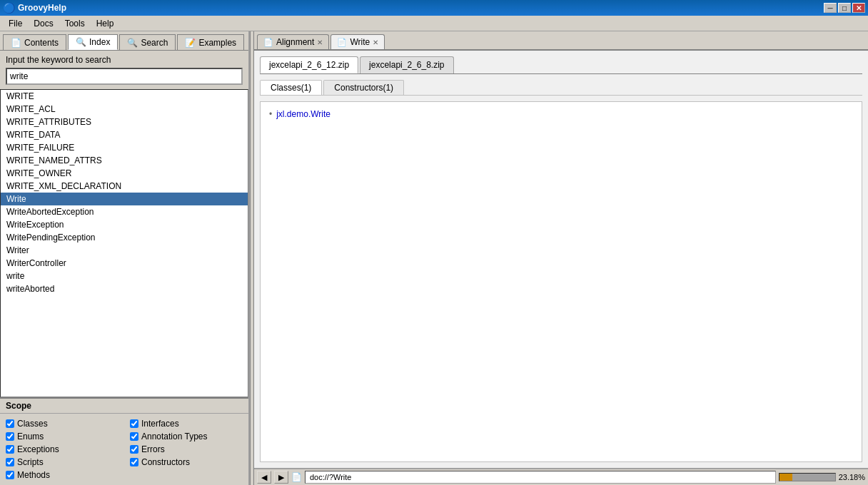 This screenshot has height=485, width=868. Describe the element at coordinates (124, 186) in the screenshot. I see `list-item: WRITE_XML_DECLARATION` at that location.